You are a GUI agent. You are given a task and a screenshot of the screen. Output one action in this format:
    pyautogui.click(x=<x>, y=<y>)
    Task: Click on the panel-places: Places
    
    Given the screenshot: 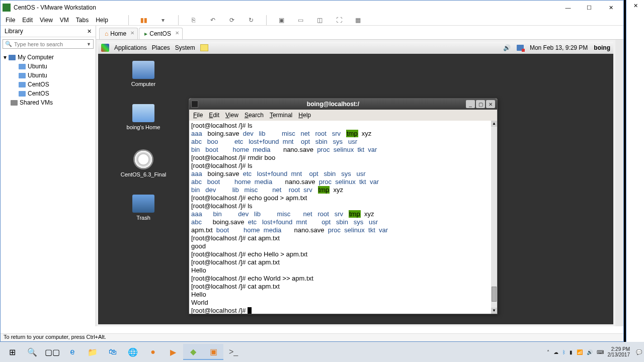 What is the action you would take?
    pyautogui.click(x=161, y=48)
    